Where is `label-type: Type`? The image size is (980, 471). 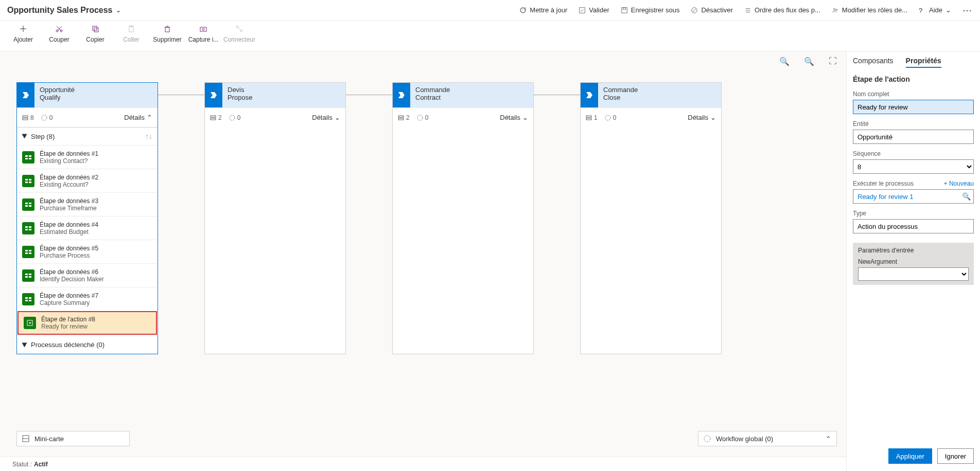 label-type: Type is located at coordinates (913, 213).